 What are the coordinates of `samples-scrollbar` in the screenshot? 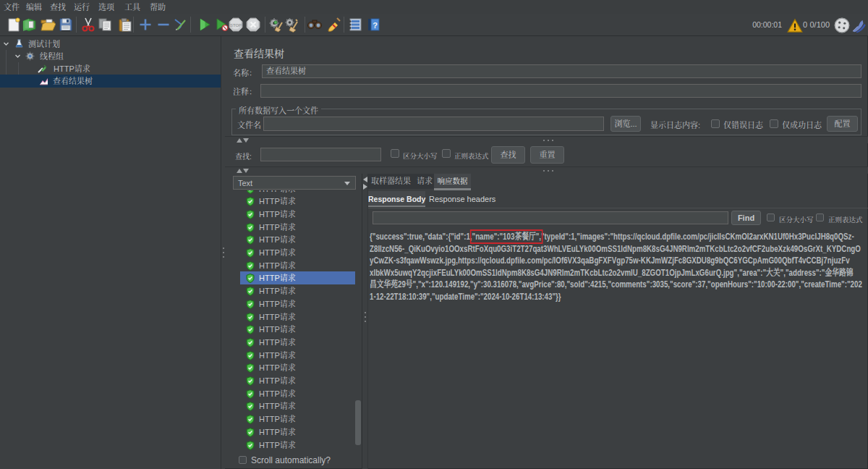 It's located at (358, 423).